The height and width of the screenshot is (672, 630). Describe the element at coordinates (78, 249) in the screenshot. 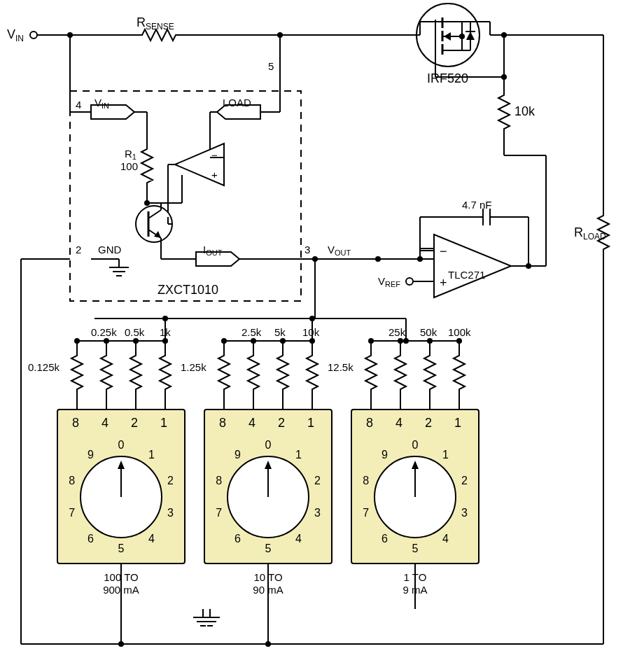

I see `label-pin2: 2` at that location.